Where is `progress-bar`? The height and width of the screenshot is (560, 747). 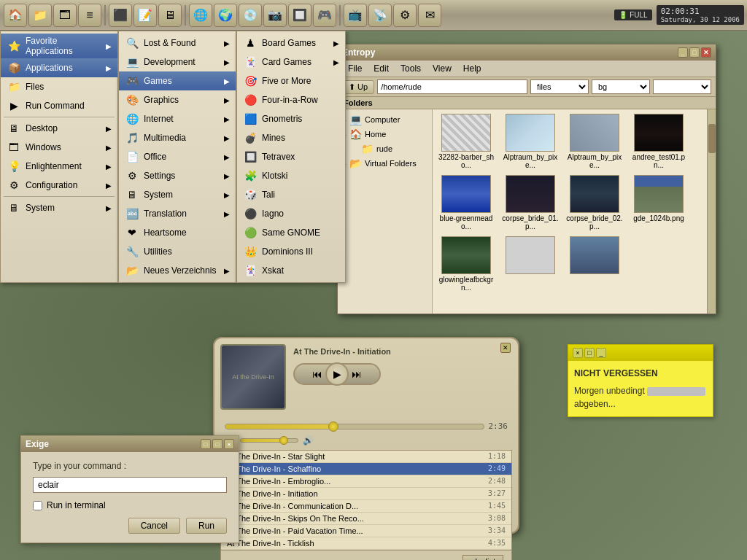
progress-bar is located at coordinates (355, 427).